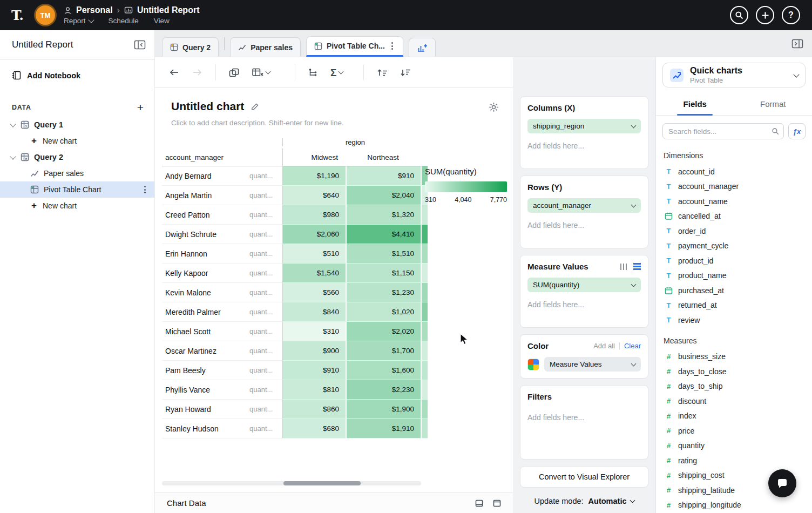  I want to click on field-item: Taccount_id, so click(734, 172).